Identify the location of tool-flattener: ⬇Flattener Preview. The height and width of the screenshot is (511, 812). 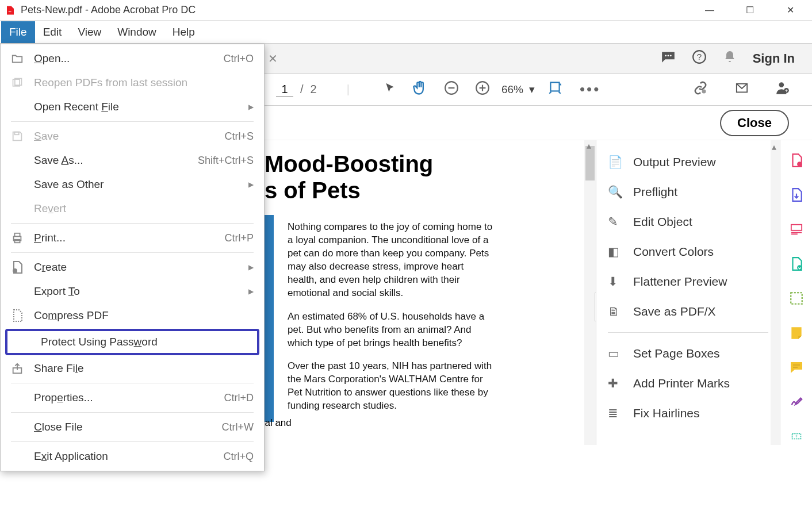
(688, 282).